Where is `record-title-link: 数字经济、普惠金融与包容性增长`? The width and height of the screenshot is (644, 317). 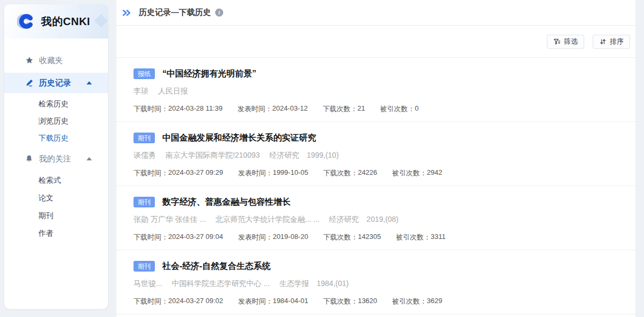 record-title-link: 数字经济、普惠金融与包容性增长 is located at coordinates (226, 202).